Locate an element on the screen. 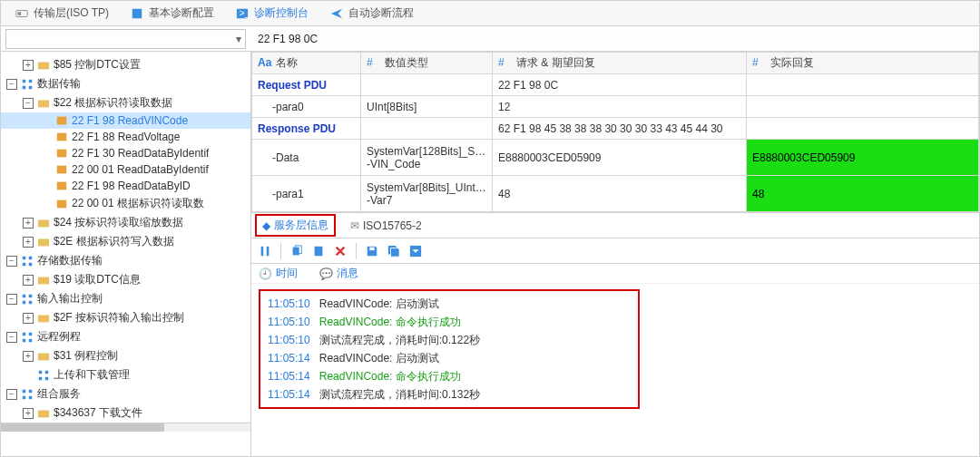 The image size is (980, 457). tree-label: 输入输出控制 is located at coordinates (70, 299).